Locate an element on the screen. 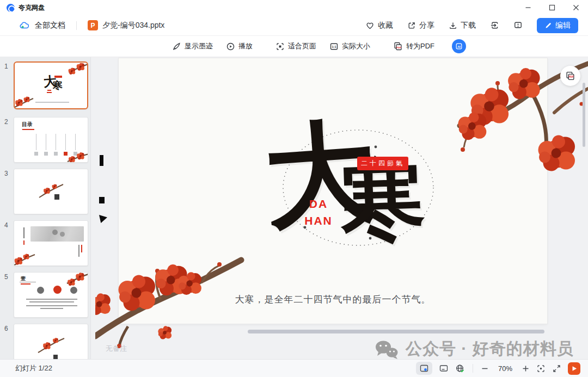 The image size is (588, 377). fullscreen-button is located at coordinates (556, 369).